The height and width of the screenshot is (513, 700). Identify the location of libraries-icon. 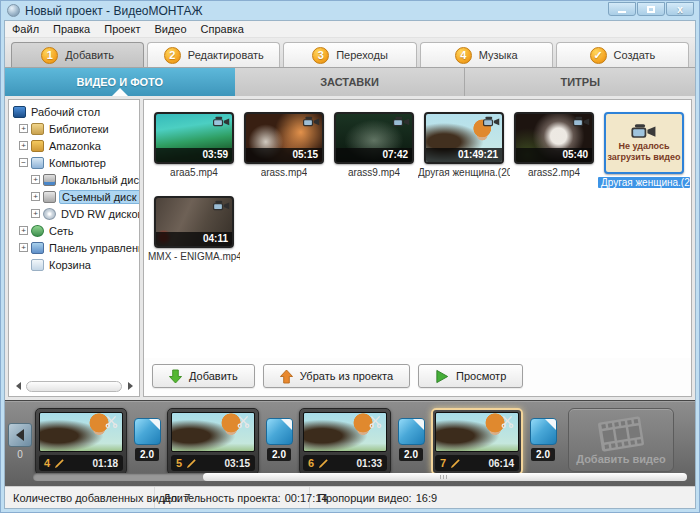
(38, 129).